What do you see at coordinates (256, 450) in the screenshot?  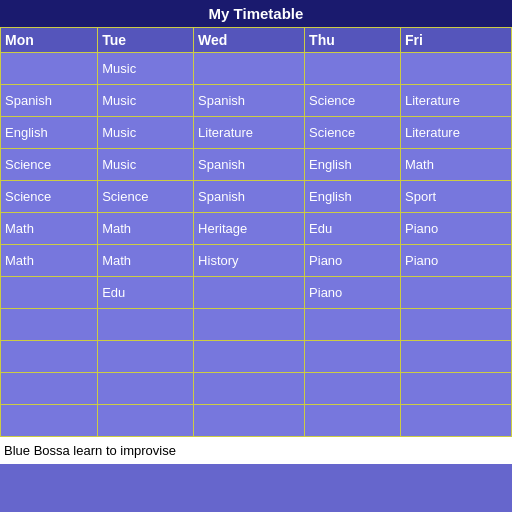 I see `footer: Blue Bossa learn to improvise` at bounding box center [256, 450].